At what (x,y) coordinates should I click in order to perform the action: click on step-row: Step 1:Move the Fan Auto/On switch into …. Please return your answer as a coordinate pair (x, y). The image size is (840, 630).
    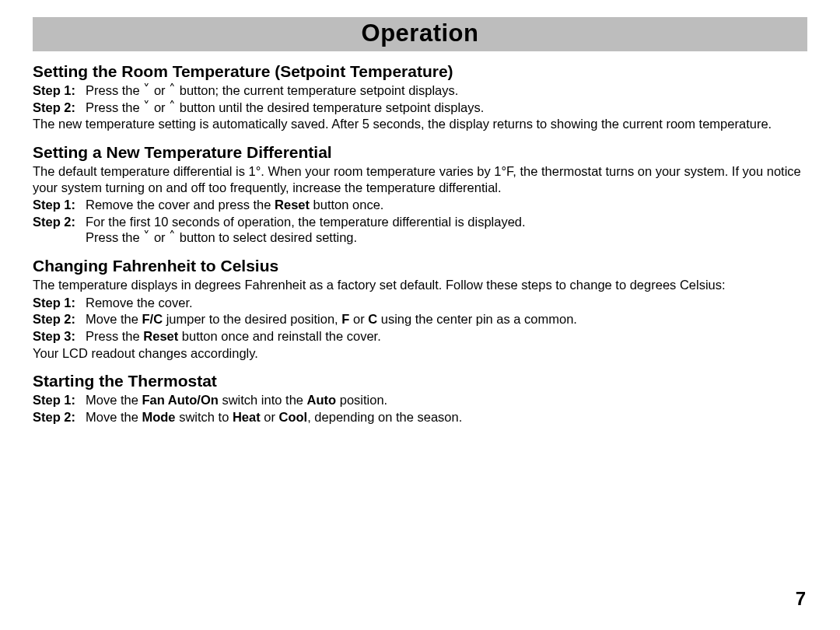
    Looking at the image, I should click on (420, 400).